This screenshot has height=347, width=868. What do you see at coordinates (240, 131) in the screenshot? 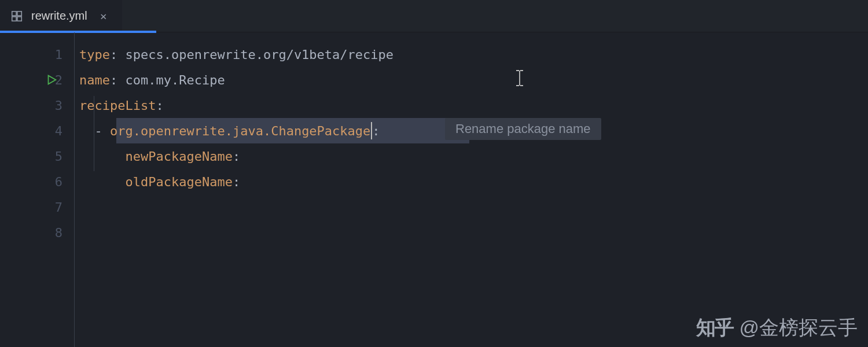
I see `yaml-key: org.openrewrite.java.ChangePackage` at bounding box center [240, 131].